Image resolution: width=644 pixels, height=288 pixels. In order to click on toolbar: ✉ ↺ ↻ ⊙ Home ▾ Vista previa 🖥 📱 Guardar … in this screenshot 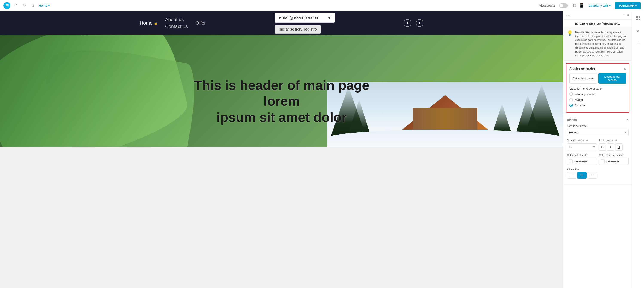, I will do `click(322, 6)`.